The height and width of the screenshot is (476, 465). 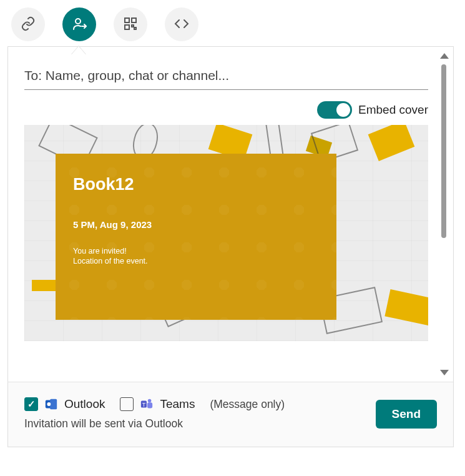 What do you see at coordinates (200, 424) in the screenshot?
I see `send-subtext: Invitation will be sent via Outlook` at bounding box center [200, 424].